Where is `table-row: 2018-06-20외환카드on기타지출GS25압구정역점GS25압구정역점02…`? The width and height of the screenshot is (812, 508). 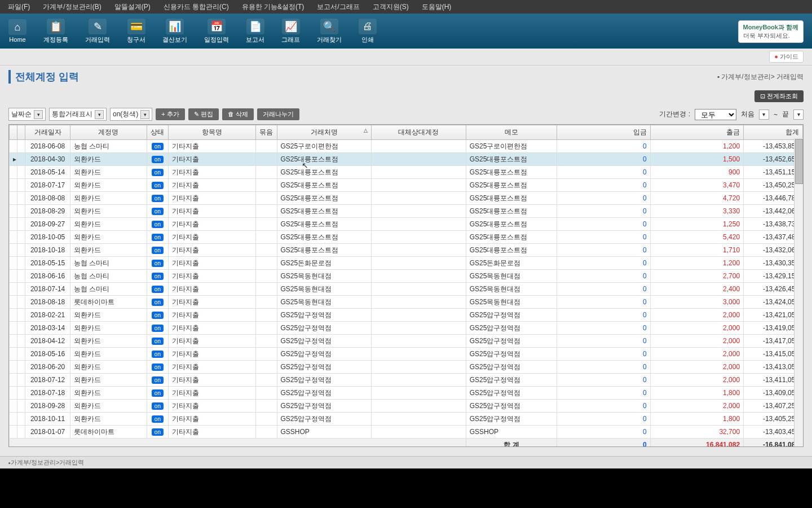
table-row: 2018-06-20외환카드on기타지출GS25압구정역점GS25압구정역점02… is located at coordinates (406, 367).